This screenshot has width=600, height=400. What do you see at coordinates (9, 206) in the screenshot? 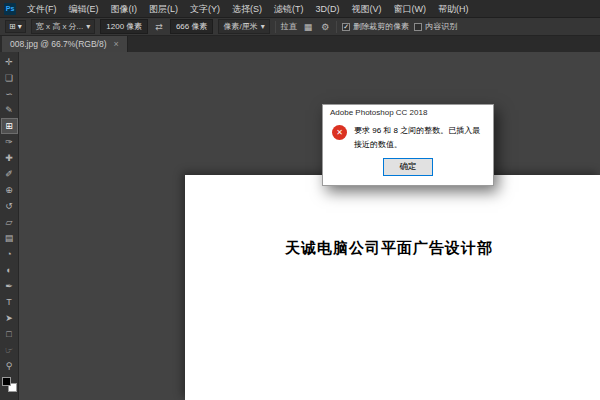
I see `history-brush-tool-icon: ↺` at bounding box center [9, 206].